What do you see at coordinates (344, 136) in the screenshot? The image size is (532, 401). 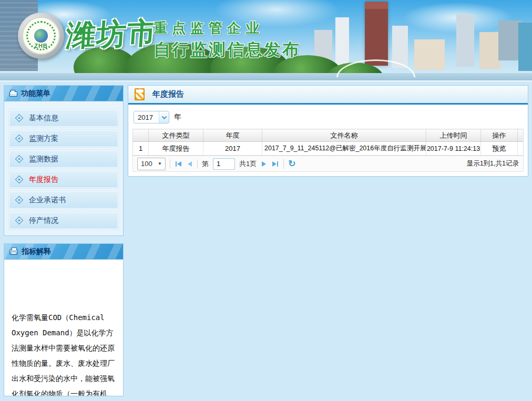 I see `col-file-name: 文件名称` at bounding box center [344, 136].